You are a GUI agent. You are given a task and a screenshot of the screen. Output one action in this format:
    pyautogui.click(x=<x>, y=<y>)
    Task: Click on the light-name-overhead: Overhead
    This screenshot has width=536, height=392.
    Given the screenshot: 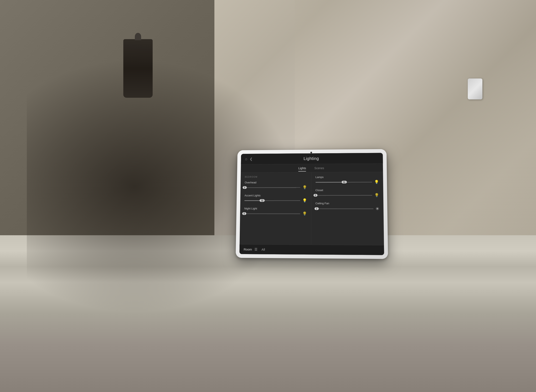 What is the action you would take?
    pyautogui.click(x=276, y=182)
    